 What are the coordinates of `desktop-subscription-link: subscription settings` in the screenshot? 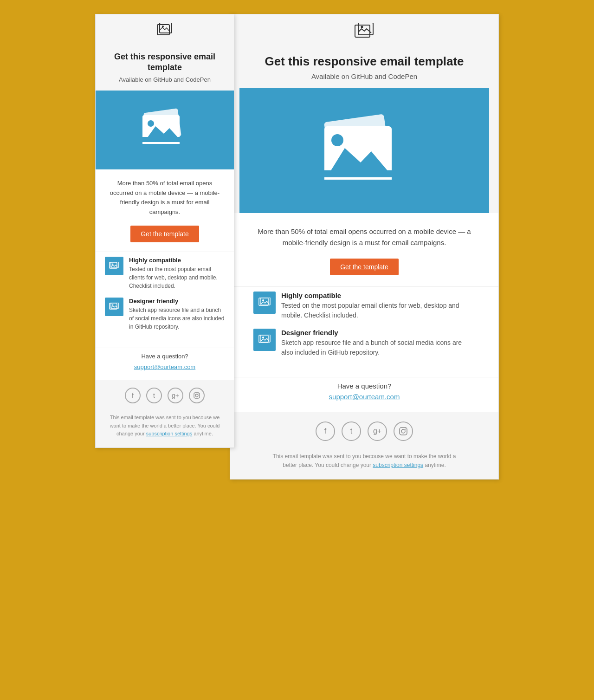 It's located at (398, 465).